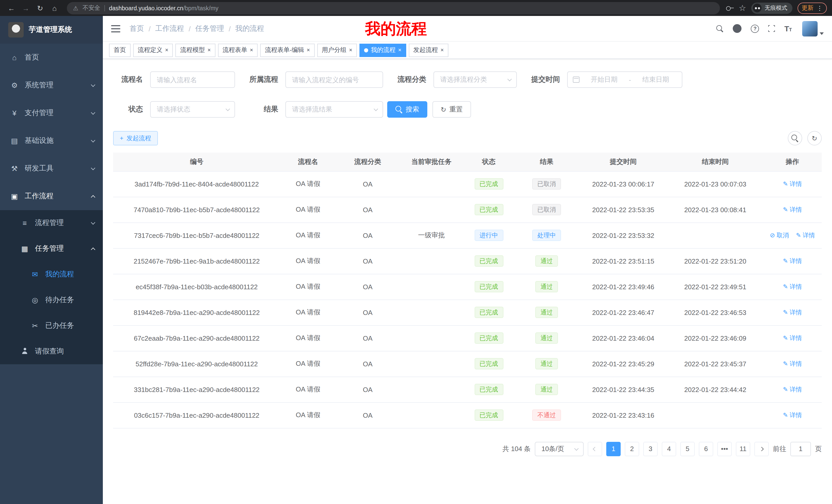 Image resolution: width=832 pixels, height=504 pixels. Describe the element at coordinates (687, 449) in the screenshot. I see `page-button-5: 5` at that location.